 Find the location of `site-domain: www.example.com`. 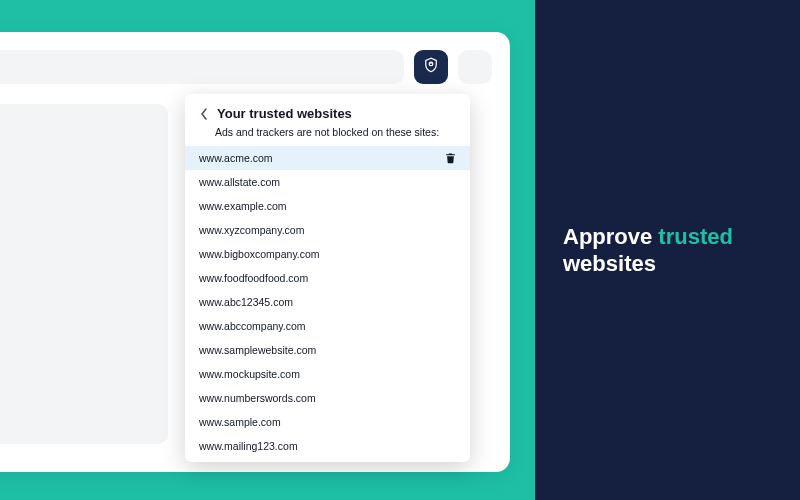

site-domain: www.example.com is located at coordinates (243, 206).